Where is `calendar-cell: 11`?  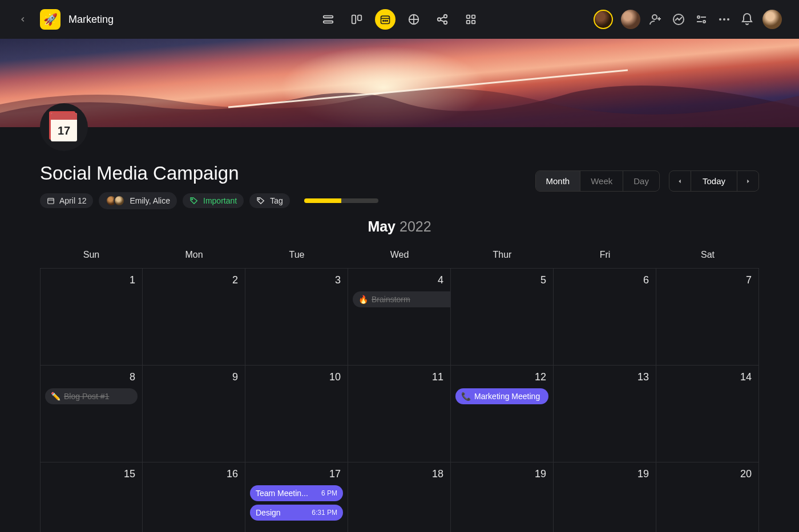
calendar-cell: 11 is located at coordinates (400, 414).